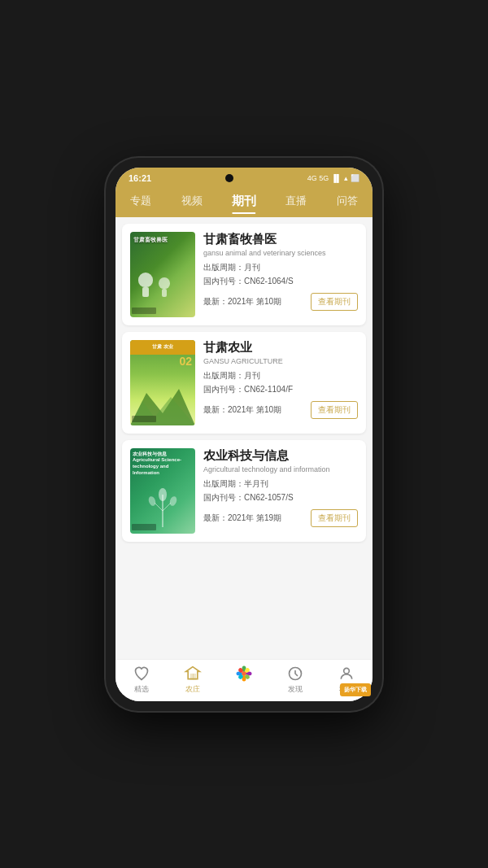 This screenshot has width=488, height=868. Describe the element at coordinates (144, 419) in the screenshot. I see `cover-2-barcode` at that location.